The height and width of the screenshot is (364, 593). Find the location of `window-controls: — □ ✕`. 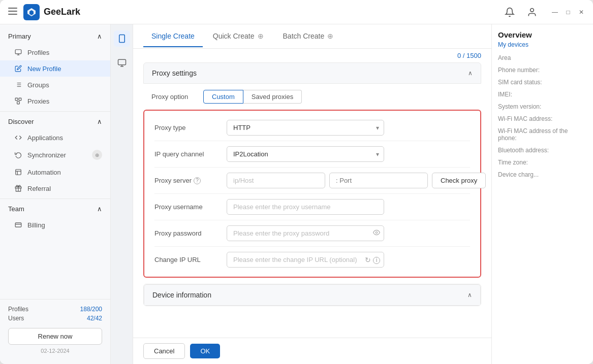

window-controls: — □ ✕ is located at coordinates (568, 12).